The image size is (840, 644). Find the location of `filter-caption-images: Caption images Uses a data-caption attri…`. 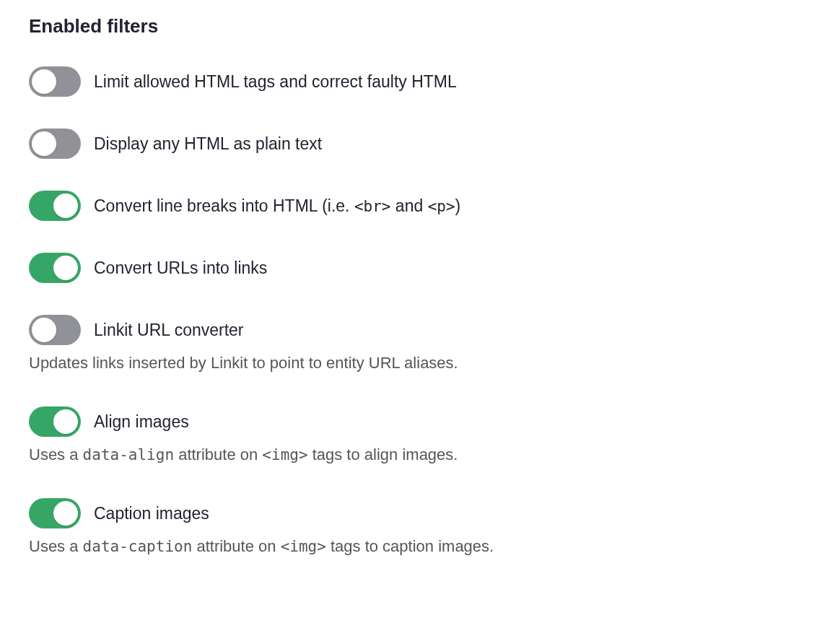

filter-caption-images: Caption images Uses a data-caption attri… is located at coordinates (420, 528).